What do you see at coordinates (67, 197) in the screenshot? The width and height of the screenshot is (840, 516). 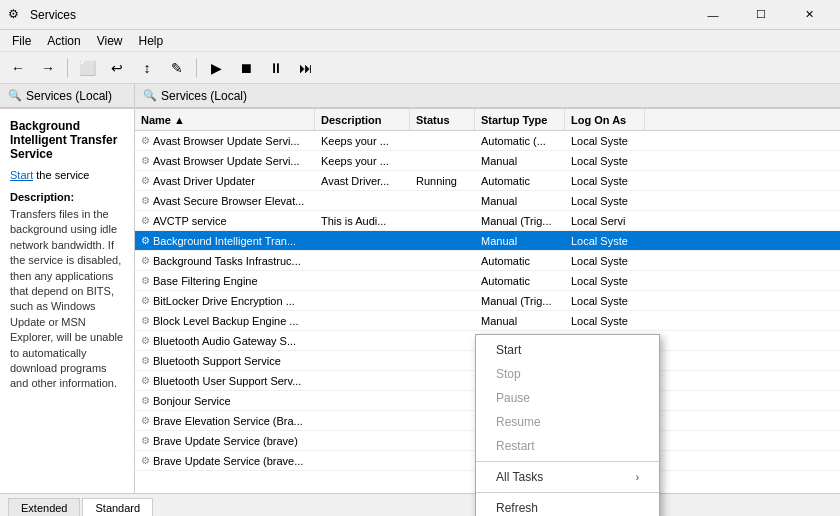 I see `sidebar-desc-label: Description:` at bounding box center [67, 197].